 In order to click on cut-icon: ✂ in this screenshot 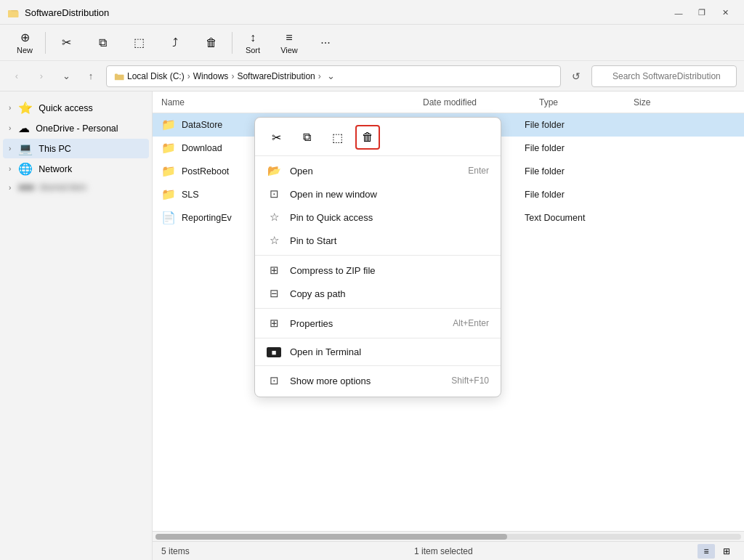, I will do `click(67, 42)`.